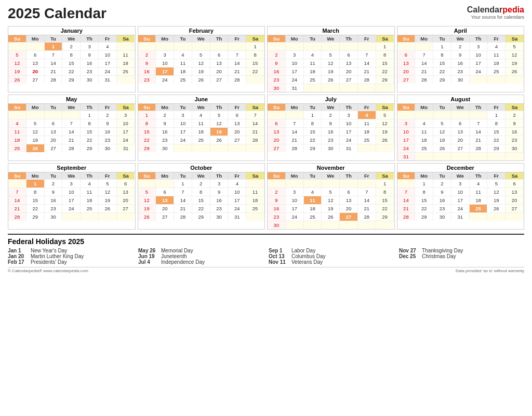  Describe the element at coordinates (49, 262) in the screenshot. I see `holiday-name: Presidents' Day` at that location.